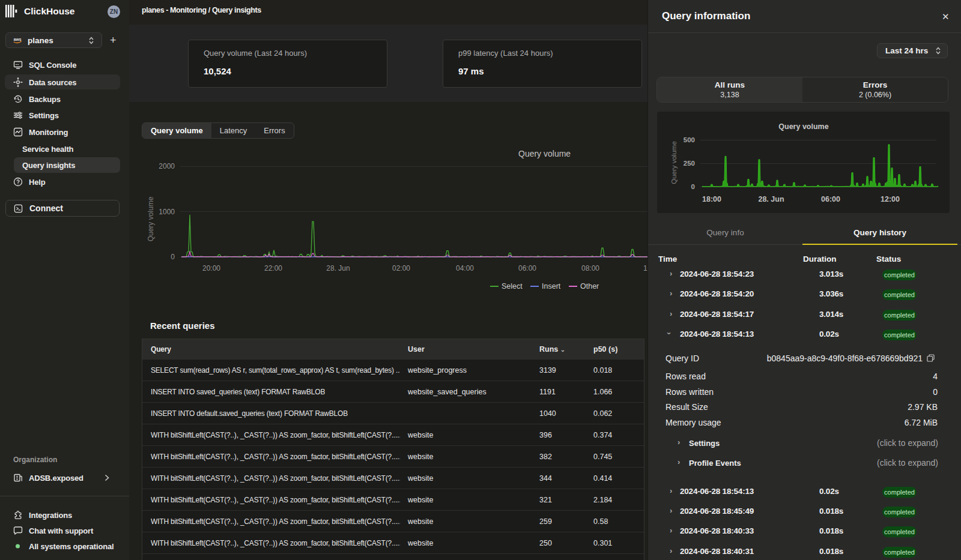  I want to click on svg-text: Insert, so click(551, 286).